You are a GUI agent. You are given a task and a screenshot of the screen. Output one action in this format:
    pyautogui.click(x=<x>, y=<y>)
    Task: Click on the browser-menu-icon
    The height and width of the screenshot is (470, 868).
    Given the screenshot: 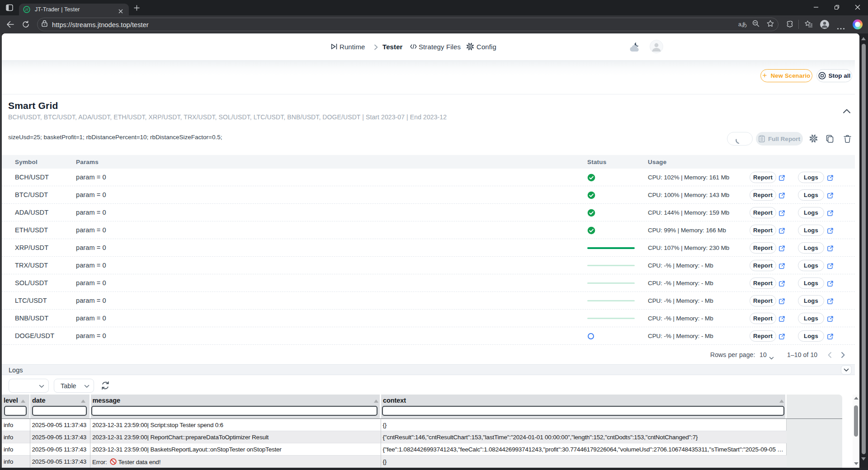 What is the action you would take?
    pyautogui.click(x=841, y=28)
    